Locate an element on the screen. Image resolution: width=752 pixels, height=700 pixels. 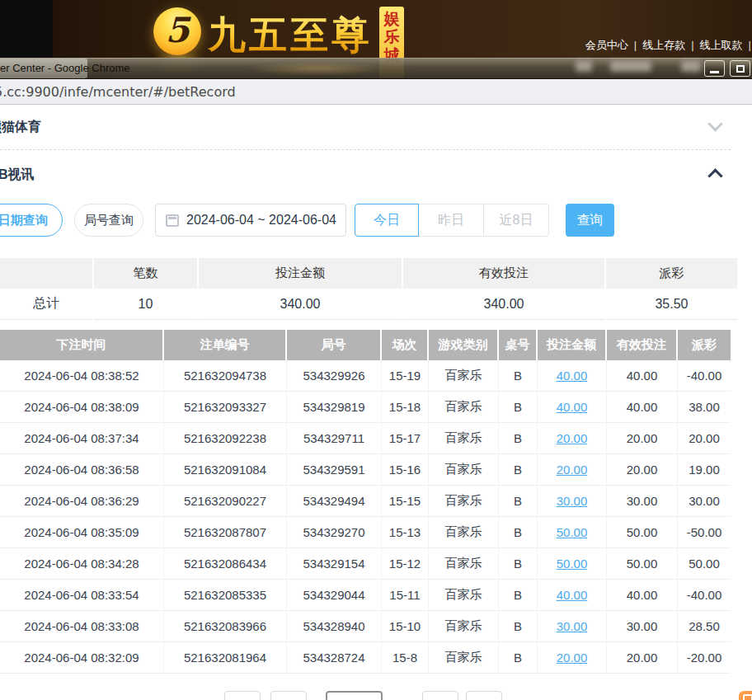
table-cell: 50.00 is located at coordinates (642, 533).